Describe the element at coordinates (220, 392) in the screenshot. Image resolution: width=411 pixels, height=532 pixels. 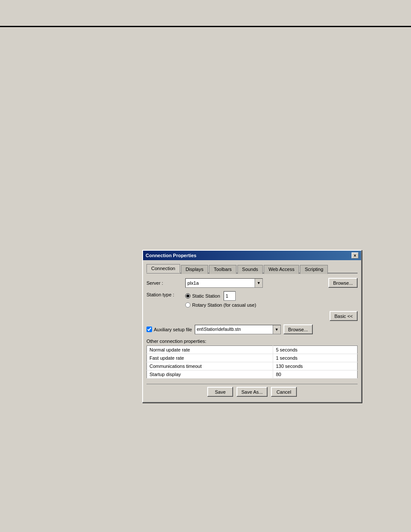
I see `save-button: Save` at that location.